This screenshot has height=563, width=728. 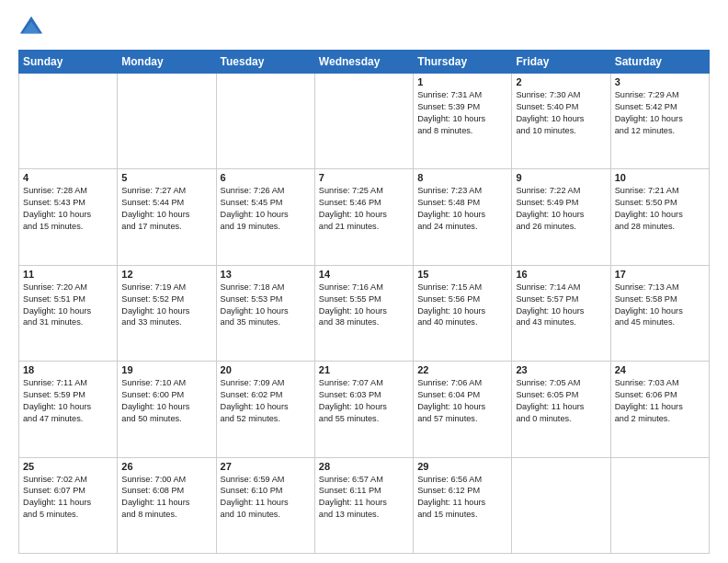 What do you see at coordinates (660, 305) in the screenshot?
I see `day-info: Sunrise: 7:13 AMSunset: 5:58 PMDaylight:…` at bounding box center [660, 305].